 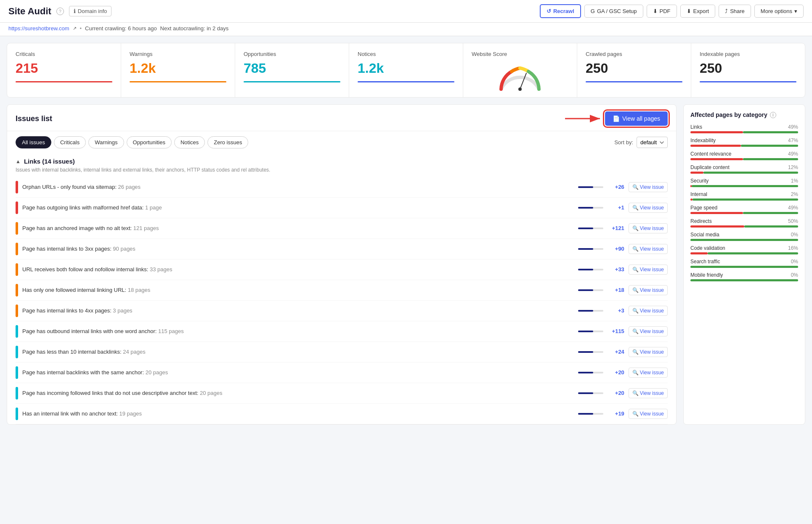 What do you see at coordinates (342, 352) in the screenshot?
I see `issue-row: Page has less than 10 internal backlinks…` at bounding box center [342, 352].